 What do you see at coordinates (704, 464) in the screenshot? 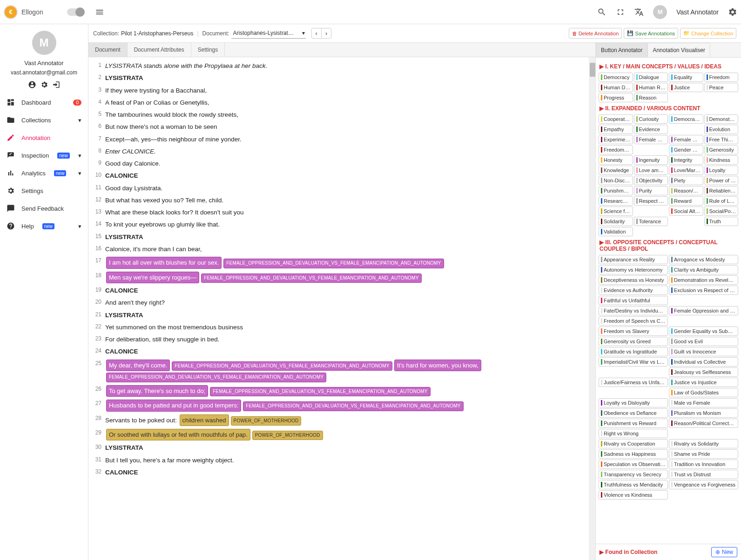
I see `tag-button: Tradition vs Innovation` at bounding box center [704, 464].